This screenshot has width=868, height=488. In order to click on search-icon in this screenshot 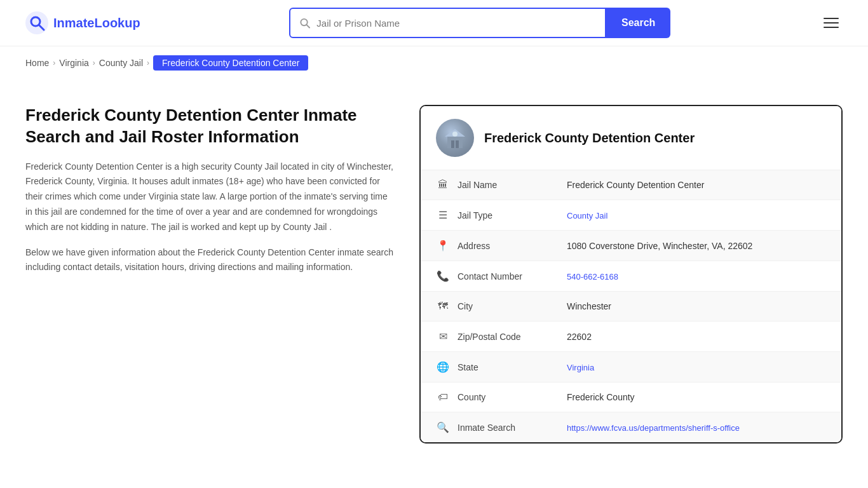, I will do `click(305, 23)`.